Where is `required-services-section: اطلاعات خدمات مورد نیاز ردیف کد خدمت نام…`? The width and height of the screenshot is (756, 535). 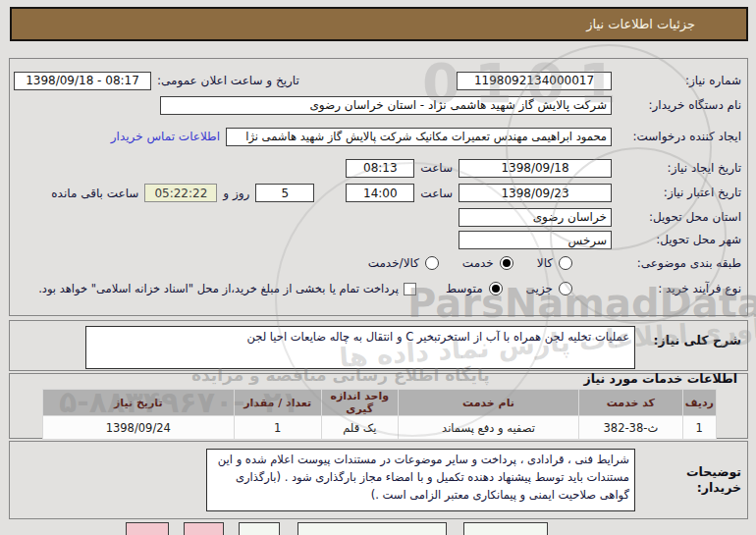 required-services-section: اطلاعات خدمات مورد نیاز ردیف کد خدمت نام… is located at coordinates (379, 406).